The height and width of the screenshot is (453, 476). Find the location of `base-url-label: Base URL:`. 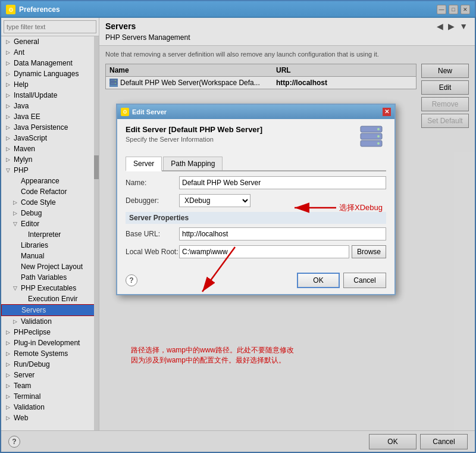

base-url-label: Base URL: is located at coordinates (152, 234).